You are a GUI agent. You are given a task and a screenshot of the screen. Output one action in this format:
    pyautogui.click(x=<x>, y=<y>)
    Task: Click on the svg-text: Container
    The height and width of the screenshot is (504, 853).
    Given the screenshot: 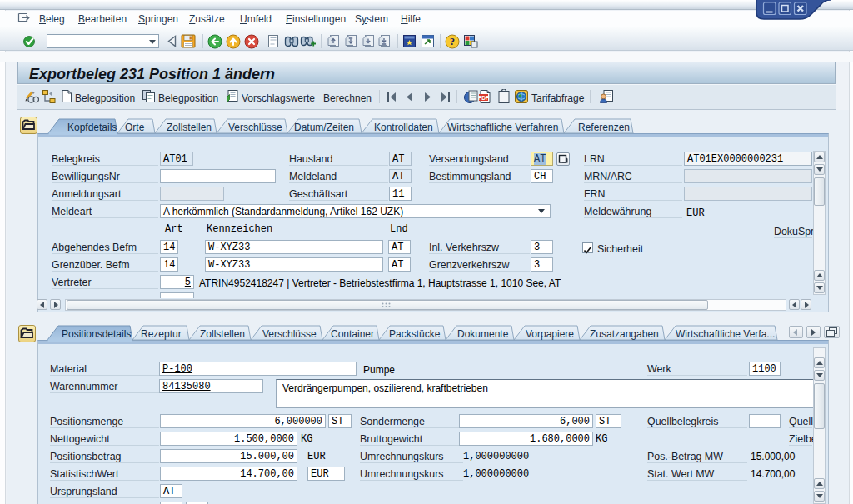 What is the action you would take?
    pyautogui.click(x=352, y=334)
    